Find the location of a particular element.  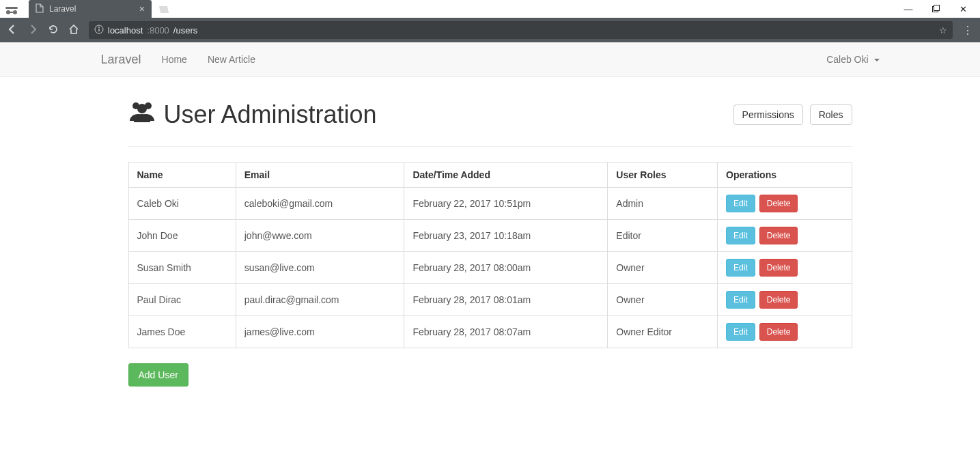

minimize-button: — is located at coordinates (908, 10).